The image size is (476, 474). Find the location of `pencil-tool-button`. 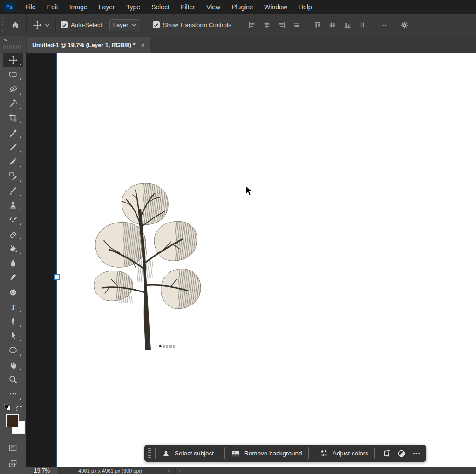

pencil-tool-button is located at coordinates (13, 161).